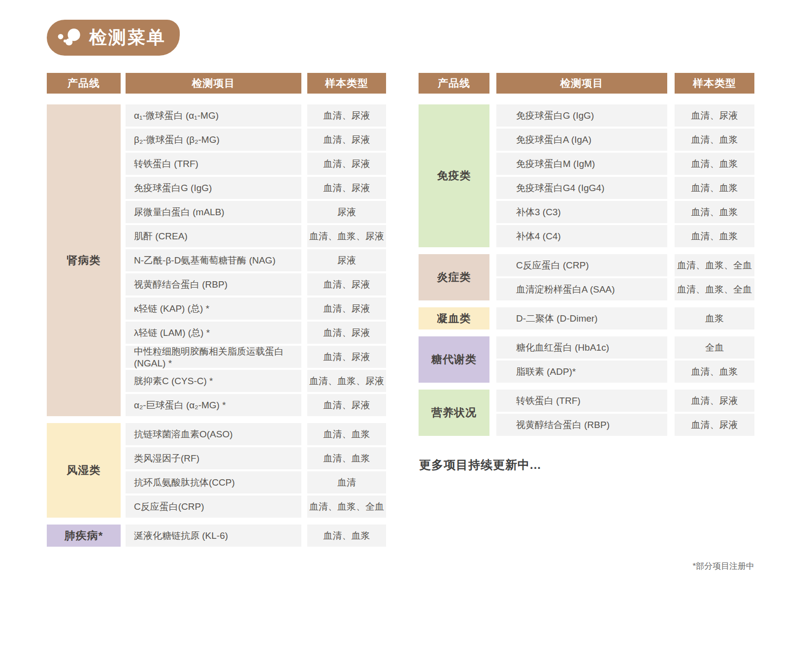 Image resolution: width=812 pixels, height=658 pixels. I want to click on sample-types-column: 血清、血浆、全血血清、血浆、全血, so click(715, 277).